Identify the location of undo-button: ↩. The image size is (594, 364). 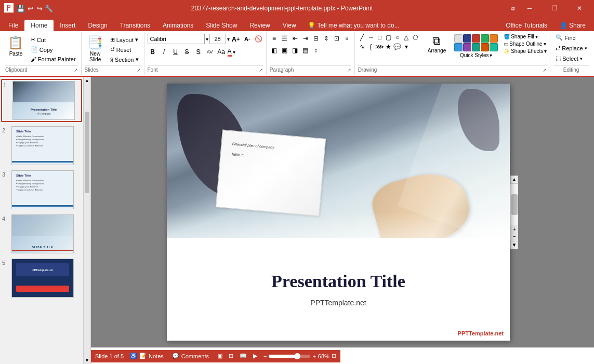
(30, 8).